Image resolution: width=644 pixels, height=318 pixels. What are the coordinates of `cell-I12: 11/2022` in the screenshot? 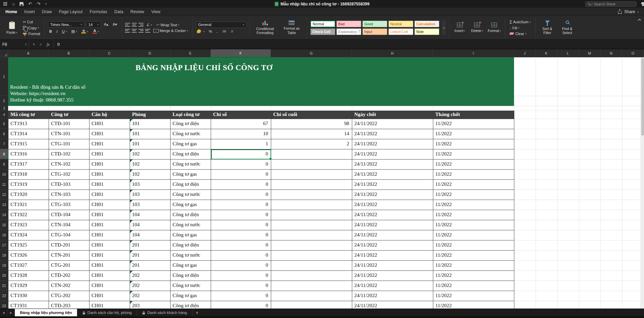 It's located at (474, 195).